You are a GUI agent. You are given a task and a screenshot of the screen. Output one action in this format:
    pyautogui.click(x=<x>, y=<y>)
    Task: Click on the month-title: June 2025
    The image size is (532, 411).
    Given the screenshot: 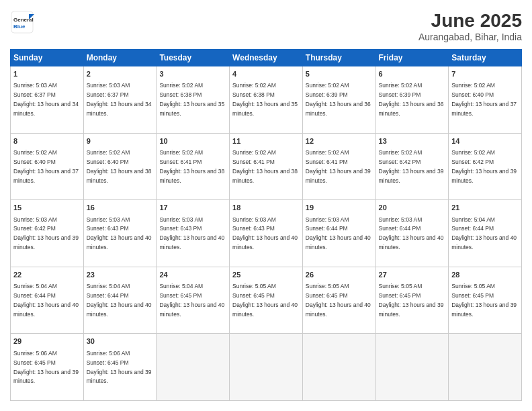 What is the action you would take?
    pyautogui.click(x=470, y=21)
    